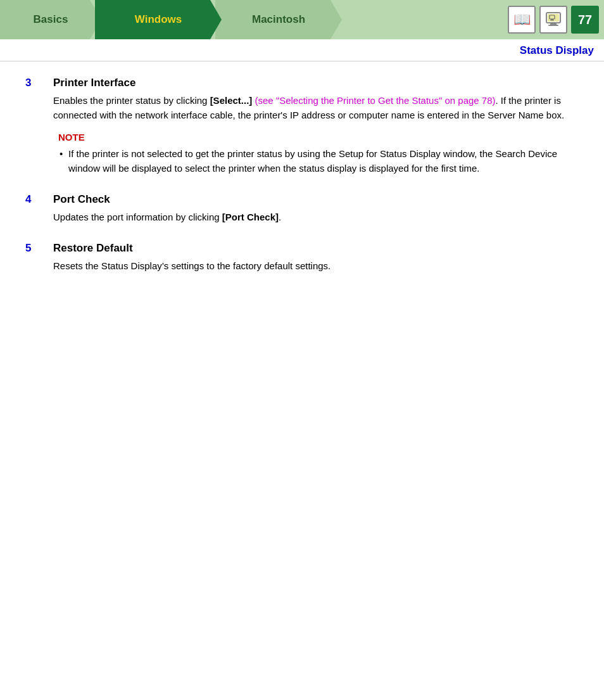 The height and width of the screenshot is (700, 604). What do you see at coordinates (158, 20) in the screenshot?
I see `tab-windows-label: Windows` at bounding box center [158, 20].